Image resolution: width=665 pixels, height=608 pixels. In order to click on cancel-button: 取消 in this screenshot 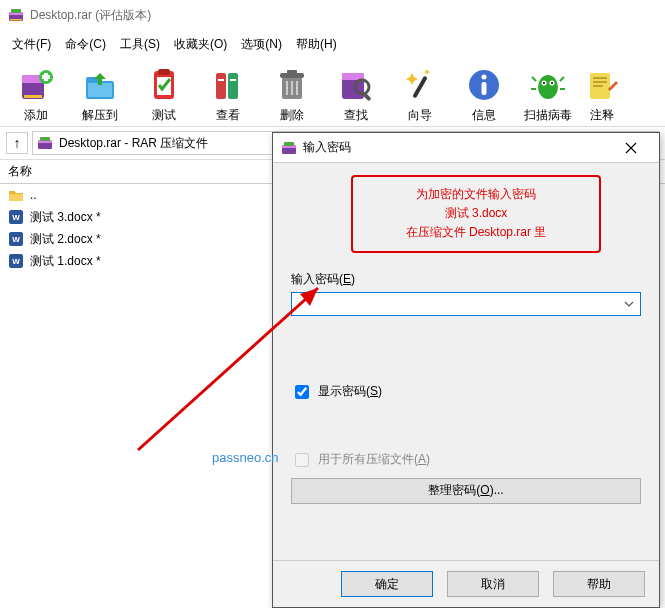, I will do `click(493, 584)`.